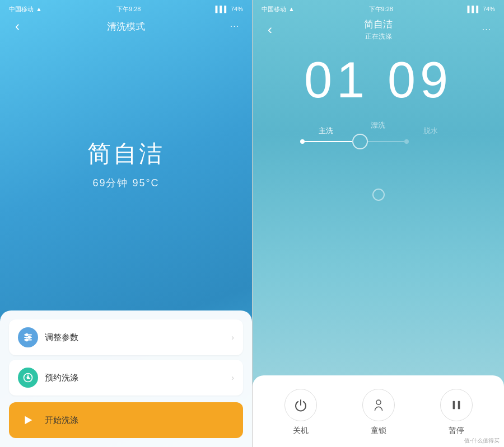 This screenshot has width=504, height=447. I want to click on timer-display: 01 09, so click(379, 81).